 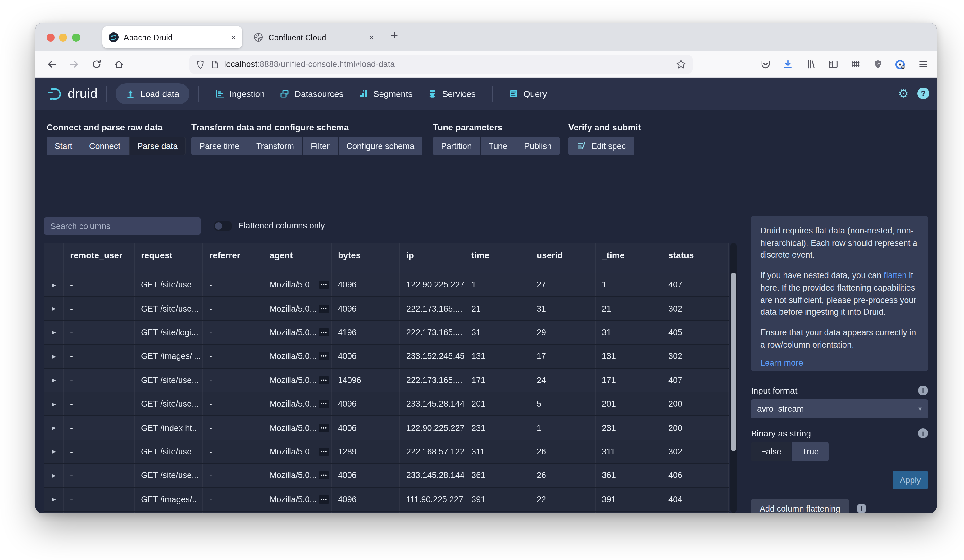 What do you see at coordinates (456, 146) in the screenshot?
I see `step-button-partition: Partition` at bounding box center [456, 146].